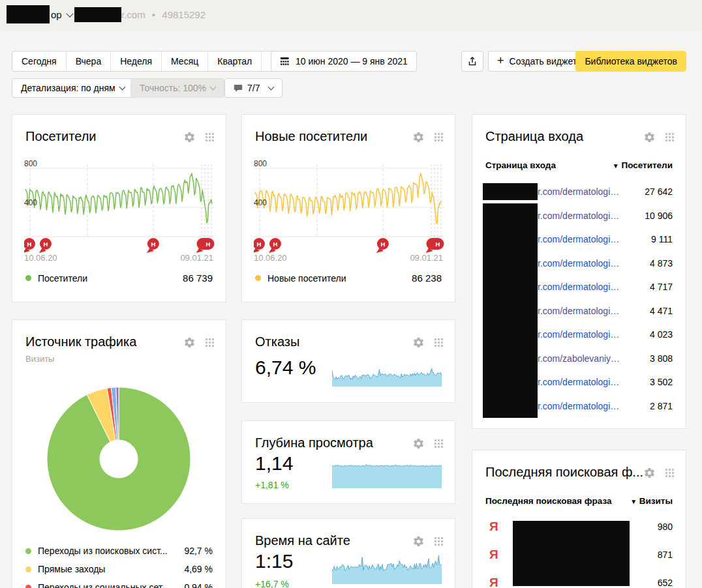  I want to click on widget-visitors: Посетители 80040010.06.2009.01.21НННН По…, so click(119, 209).